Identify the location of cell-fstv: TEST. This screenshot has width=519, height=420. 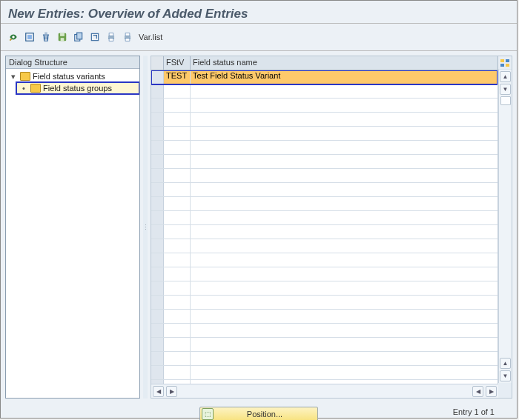
(177, 77).